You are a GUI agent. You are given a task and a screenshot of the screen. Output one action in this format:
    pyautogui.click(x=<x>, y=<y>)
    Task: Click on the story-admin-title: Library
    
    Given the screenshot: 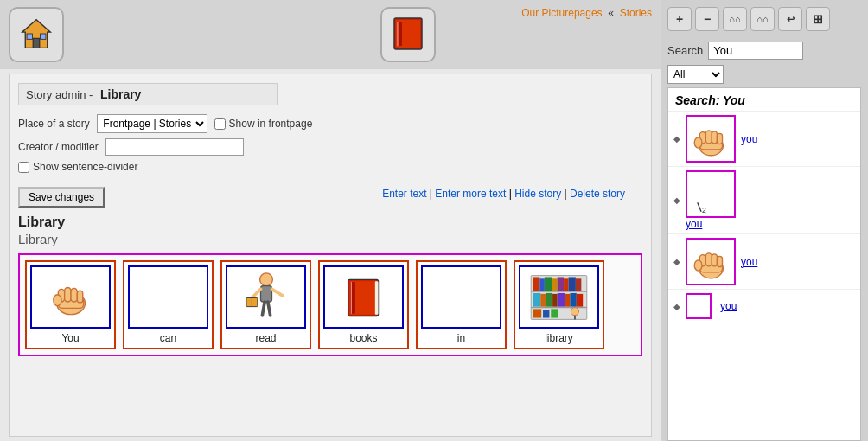 What is the action you would take?
    pyautogui.click(x=121, y=94)
    